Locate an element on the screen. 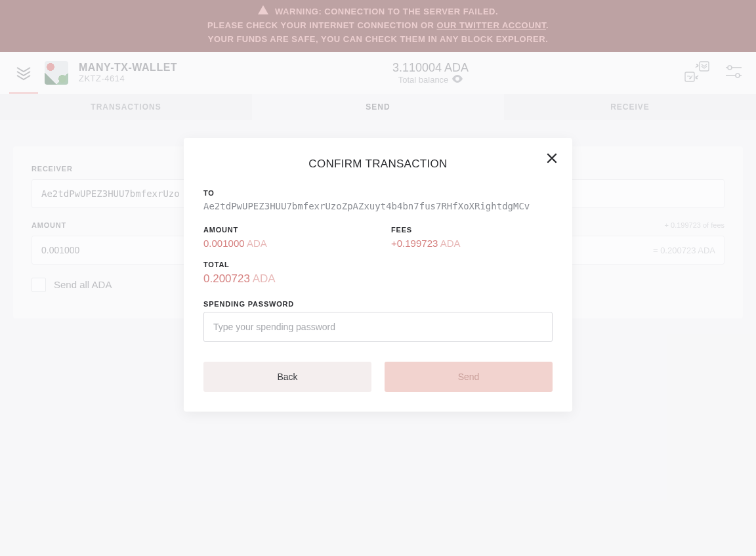 The image size is (756, 556). modal-to-value: Ae2tdPwUPEZ3HUU7bmfexrUzoZpAZxuyt4b4bn7f… is located at coordinates (378, 206).